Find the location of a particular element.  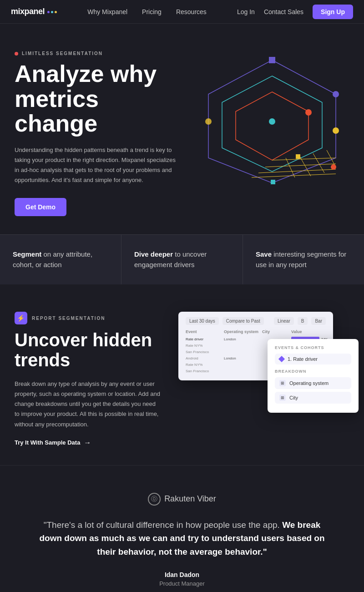

nav-links: Why Mixpanel Pricing Resources is located at coordinates (147, 12).